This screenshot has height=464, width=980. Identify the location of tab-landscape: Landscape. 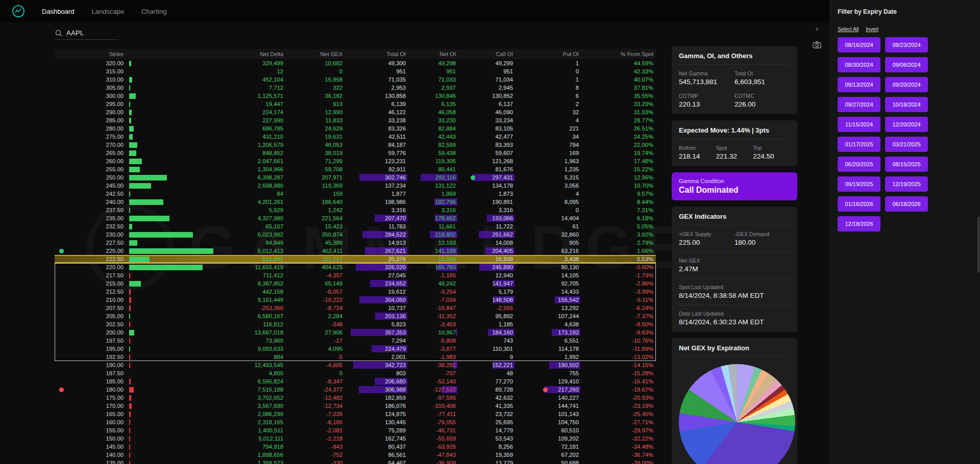
(108, 11).